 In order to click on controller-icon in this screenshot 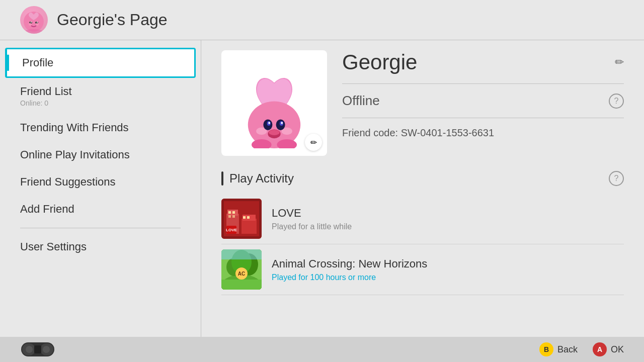, I will do `click(38, 349)`.